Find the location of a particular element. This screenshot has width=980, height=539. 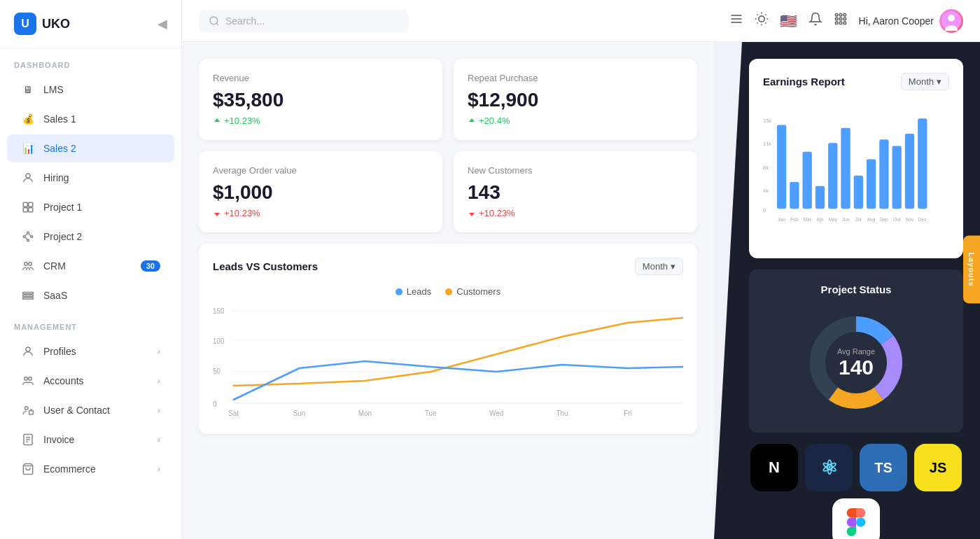

user-avatar is located at coordinates (951, 21).